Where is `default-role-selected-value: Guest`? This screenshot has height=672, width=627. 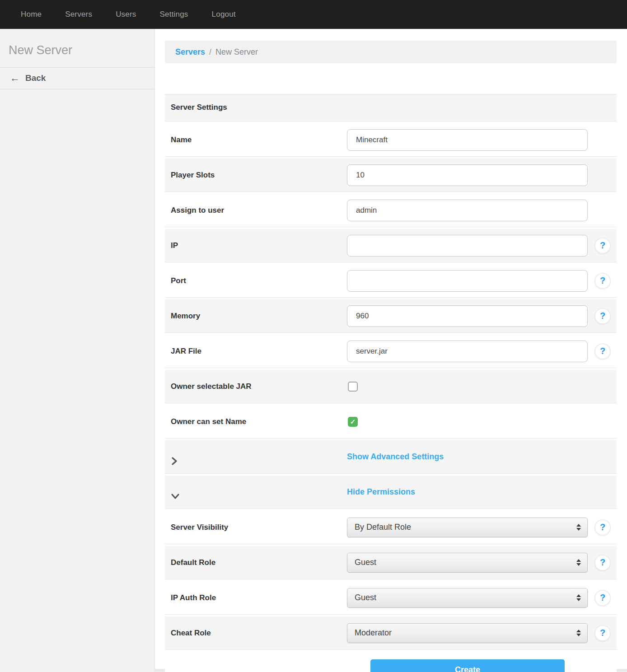 default-role-selected-value: Guest is located at coordinates (365, 563).